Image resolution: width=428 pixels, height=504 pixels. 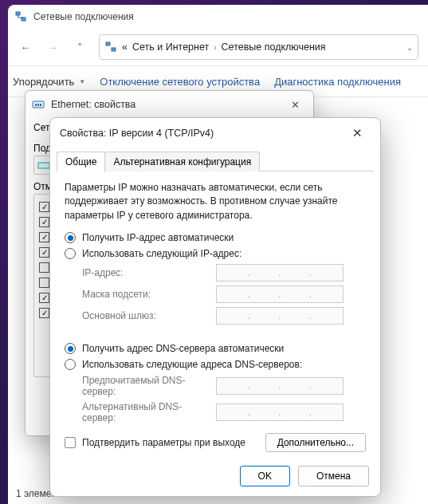 What do you see at coordinates (70, 443) in the screenshot?
I see `validate-on-exit-checkbox` at bounding box center [70, 443].